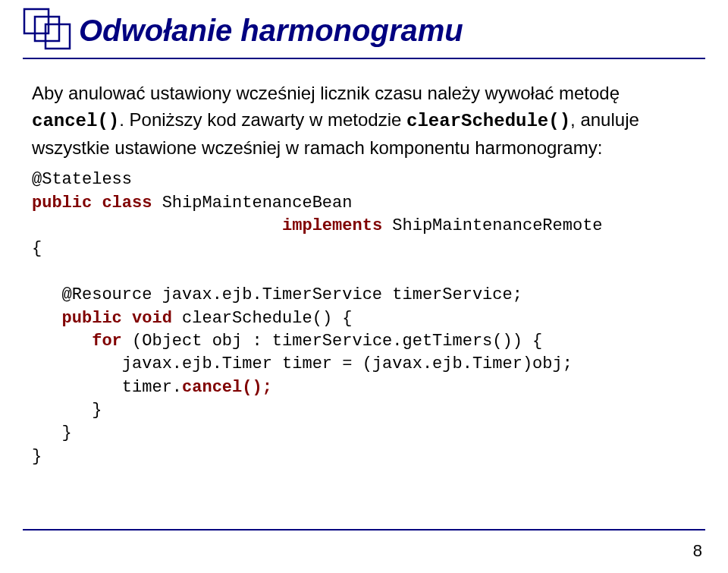  I want to click on header-row: Odwołanie harmonogramu, so click(364, 27).